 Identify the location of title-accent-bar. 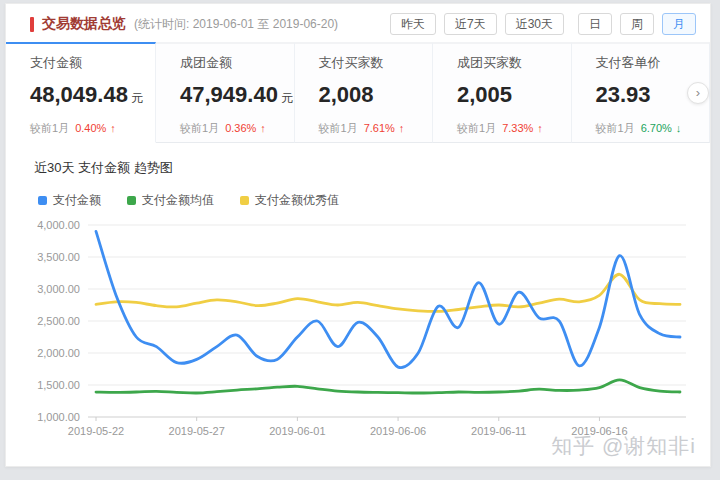
(32, 24).